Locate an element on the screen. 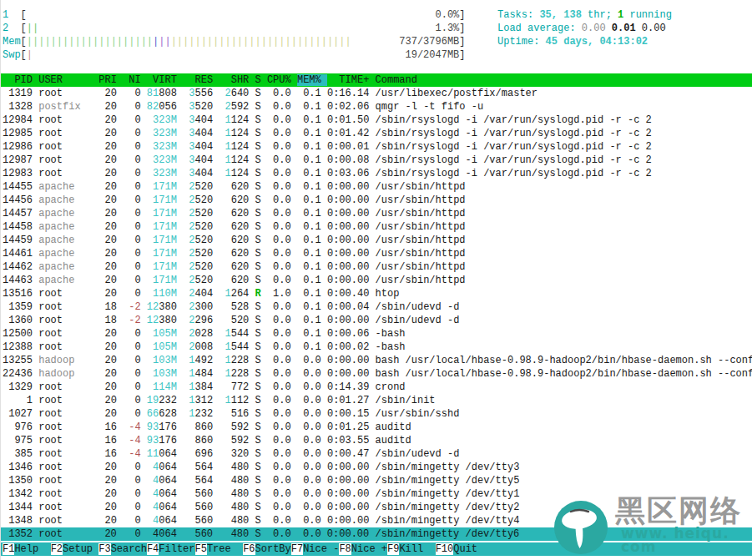 The height and width of the screenshot is (560, 752). fkey-f9: F9Kill is located at coordinates (411, 549).